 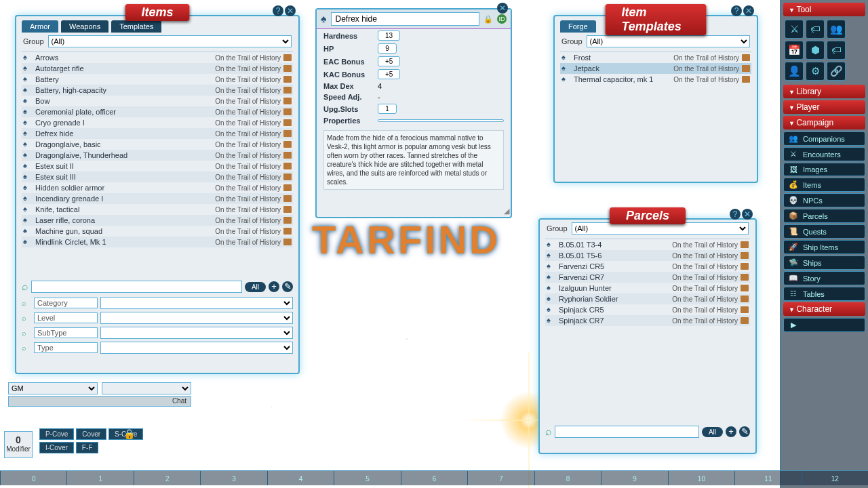 I want to click on list-item: ♠Defrex hideOn the Trail of History, so click(x=157, y=134).